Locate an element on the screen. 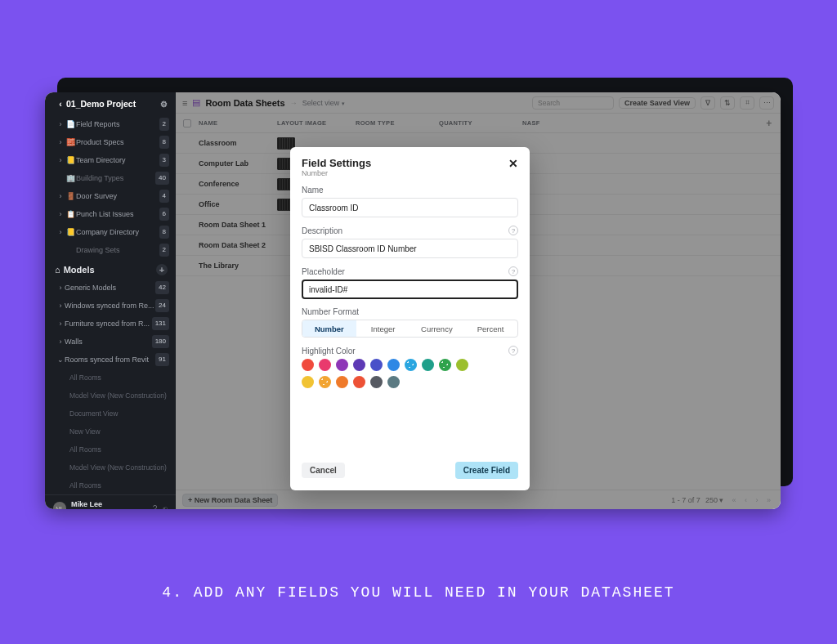 This screenshot has height=644, width=837. page-first: « is located at coordinates (734, 500).